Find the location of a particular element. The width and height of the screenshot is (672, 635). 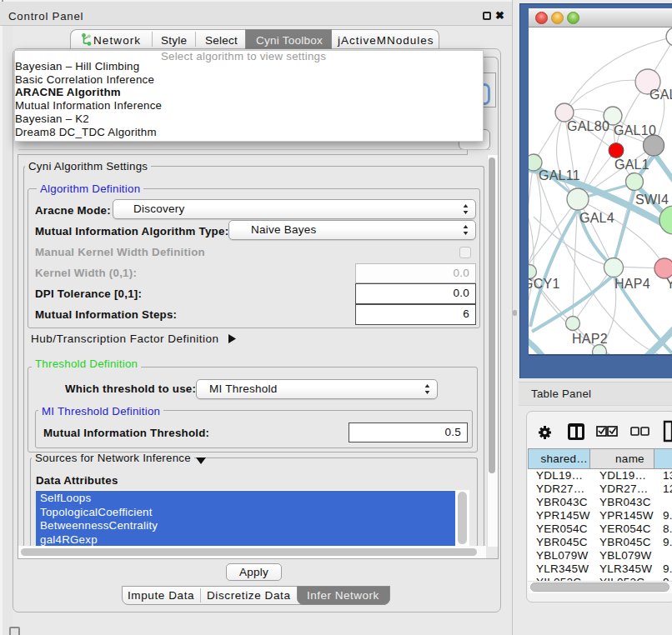

svg-text: HAP2 is located at coordinates (590, 338).